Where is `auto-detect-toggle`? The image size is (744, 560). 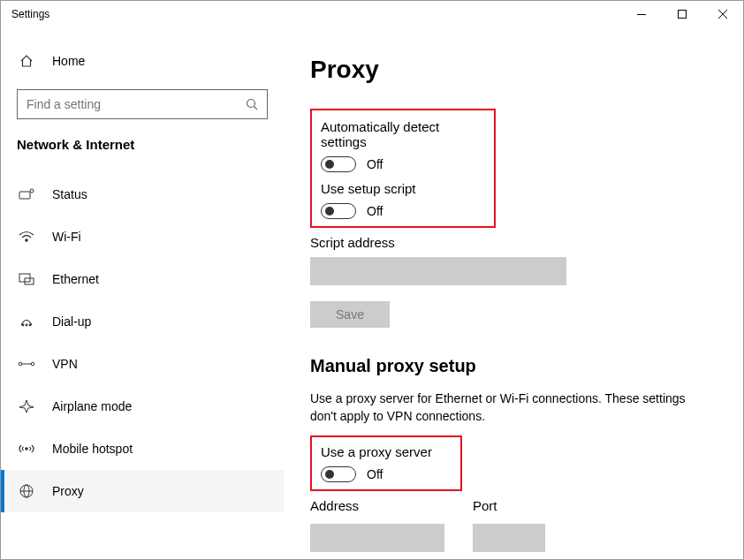
auto-detect-toggle is located at coordinates (338, 164).